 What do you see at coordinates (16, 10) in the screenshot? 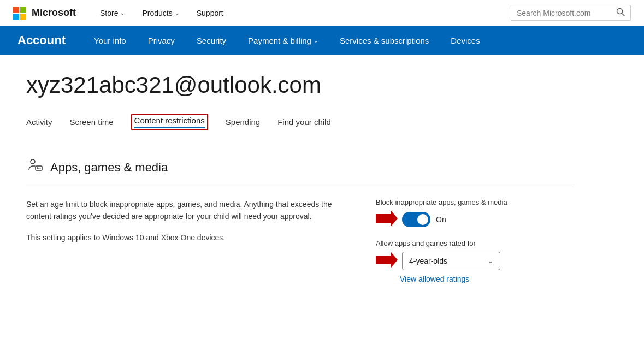
I see `logo-red` at bounding box center [16, 10].